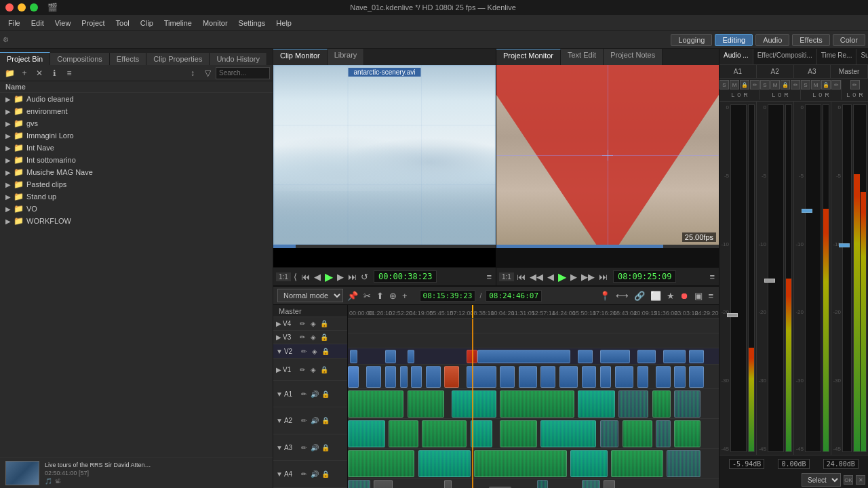  Describe the element at coordinates (279, 370) in the screenshot. I see `expand-v1: ▶` at that location.